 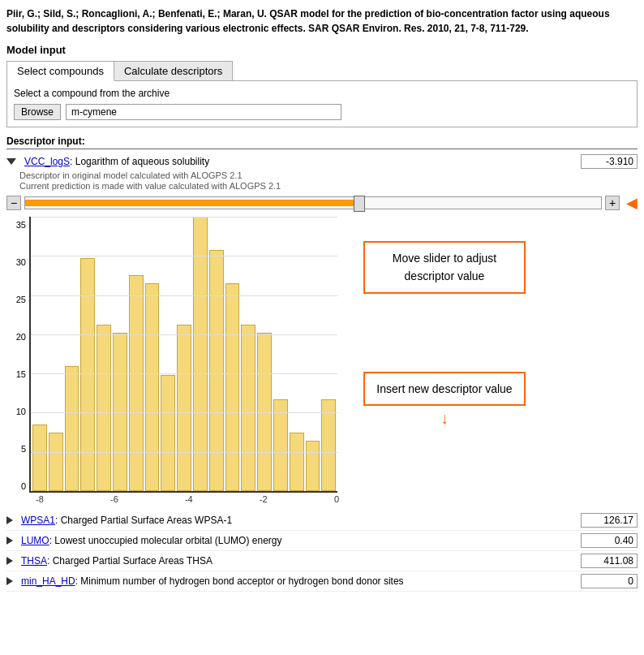 What do you see at coordinates (14, 203) in the screenshot?
I see `slider-minus-button: −` at bounding box center [14, 203].